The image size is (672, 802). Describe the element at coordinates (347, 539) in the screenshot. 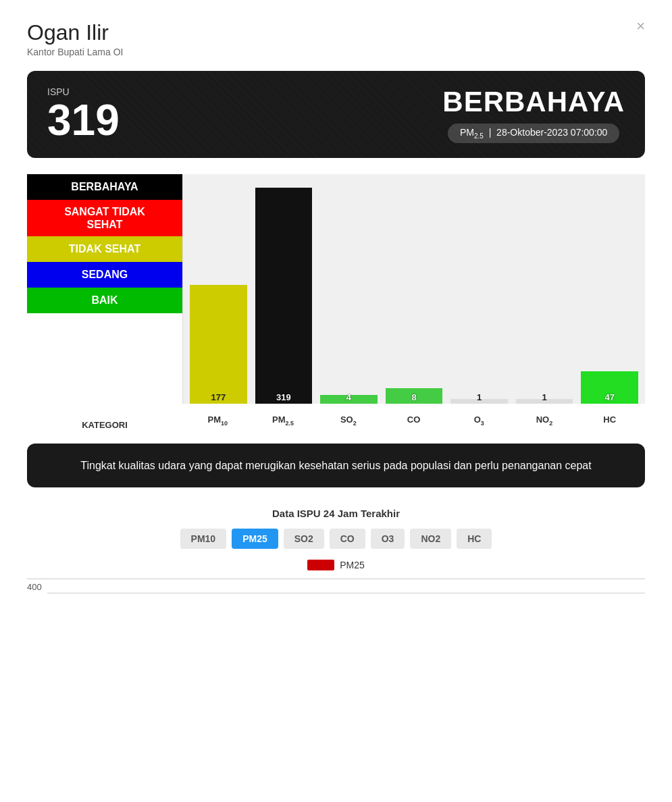

I see `tab-co: CO` at that location.